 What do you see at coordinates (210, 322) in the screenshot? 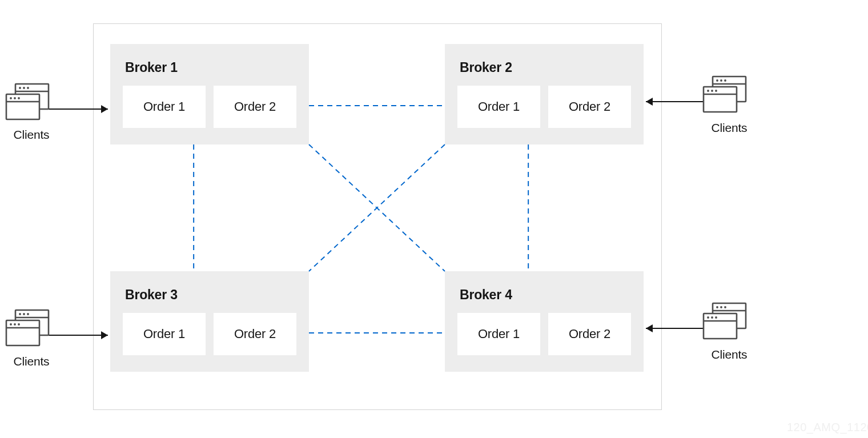
I see `broker-3: Broker 3 Order 1 Order 2` at bounding box center [210, 322].